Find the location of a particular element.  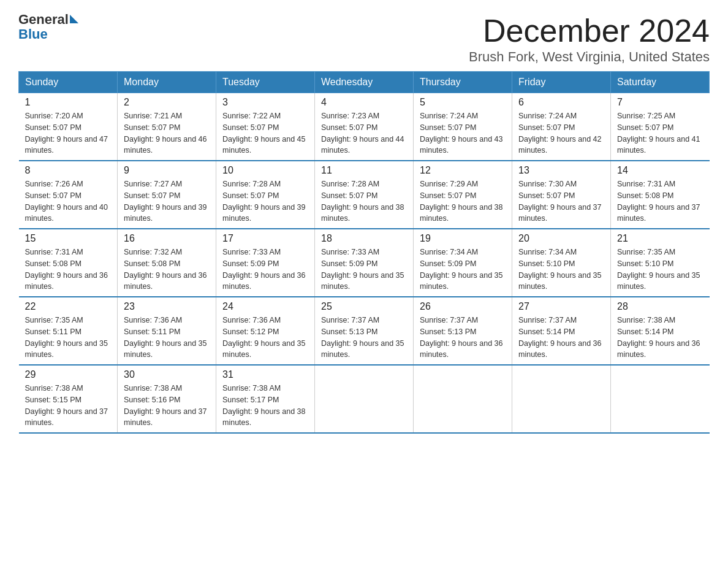

calendar-cell: 20 Sunrise: 7:34 AM Sunset: 5:10 PM Dayl… is located at coordinates (561, 262).